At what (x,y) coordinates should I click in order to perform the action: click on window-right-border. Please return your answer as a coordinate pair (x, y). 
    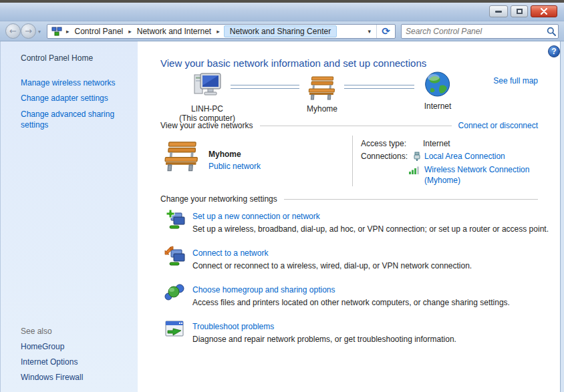
    Looking at the image, I should click on (562, 216).